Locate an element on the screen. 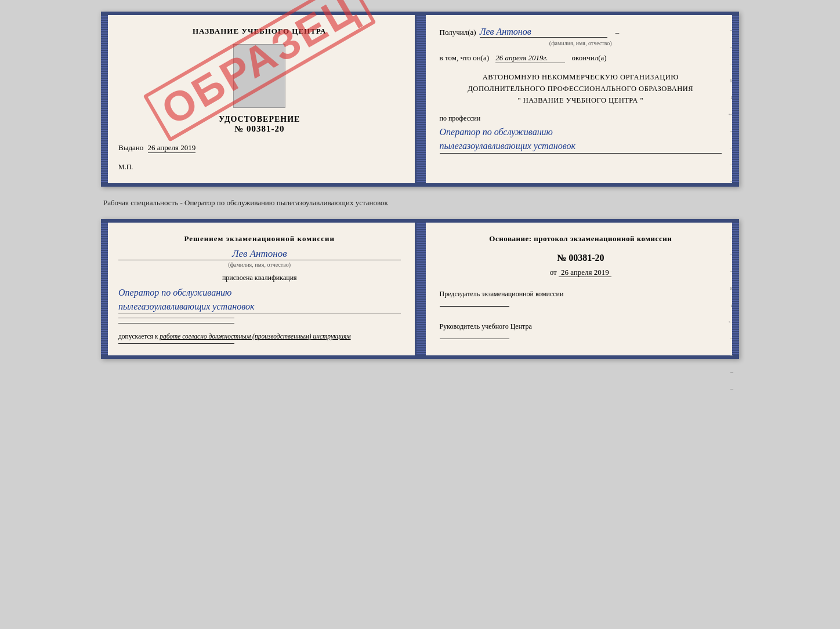 The width and height of the screenshot is (840, 629). org-line1: АВТОНОМНУЮ НЕКОММЕРЧЕСКУЮ ОРГАНИЗАЦИЮ is located at coordinates (581, 77).